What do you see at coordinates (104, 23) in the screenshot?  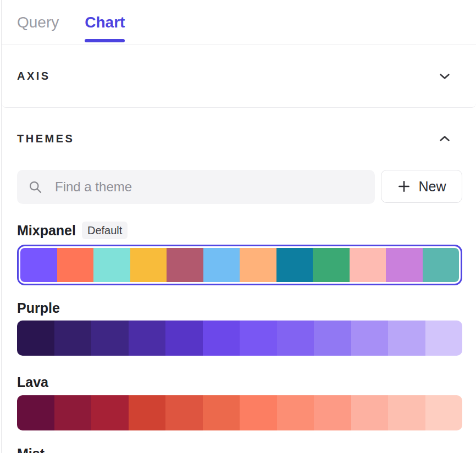 I see `tab-chart-label: Chart` at bounding box center [104, 23].